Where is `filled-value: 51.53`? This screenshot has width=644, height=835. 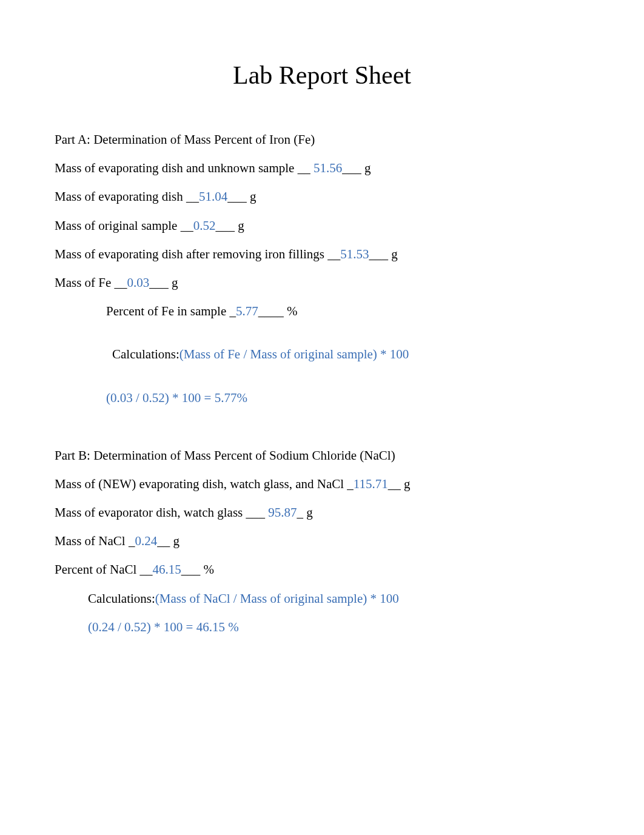 filled-value: 51.53 is located at coordinates (354, 254).